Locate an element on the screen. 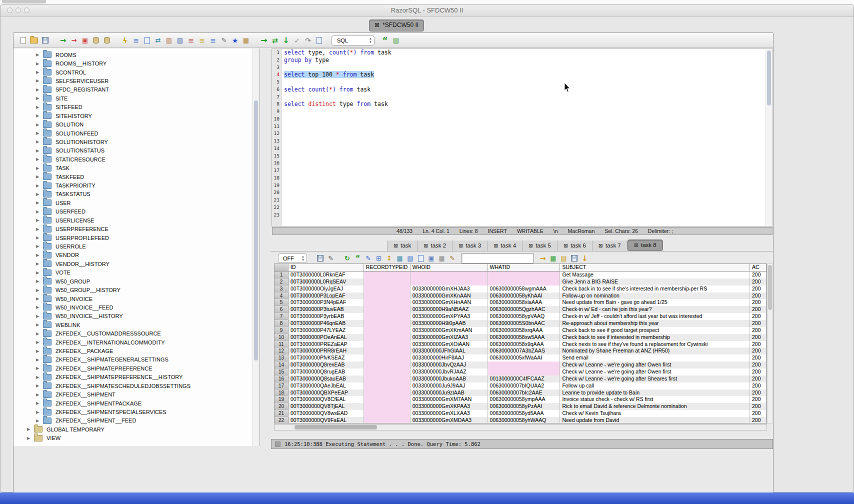 This screenshot has height=504, width=854. tree-item-staticresource: ▶STATICRESOURCE is located at coordinates (136, 159).